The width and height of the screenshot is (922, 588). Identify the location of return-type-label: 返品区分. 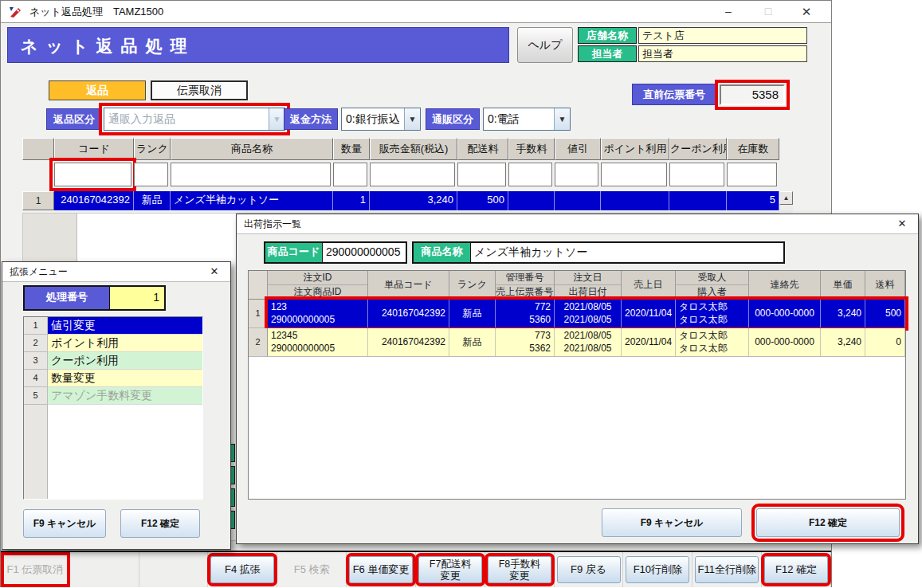
(74, 120).